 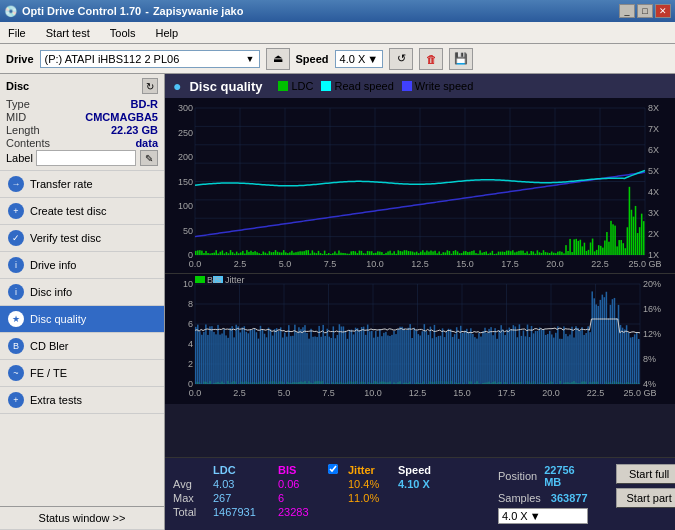 What do you see at coordinates (278, 59) in the screenshot?
I see `eject-button: ⏏` at bounding box center [278, 59].